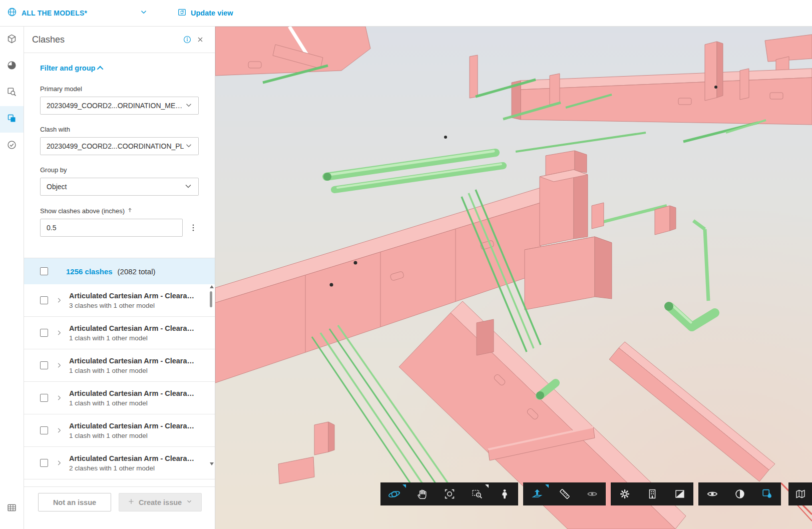  What do you see at coordinates (212, 464) in the screenshot?
I see `scroll-down-arrow` at bounding box center [212, 464].